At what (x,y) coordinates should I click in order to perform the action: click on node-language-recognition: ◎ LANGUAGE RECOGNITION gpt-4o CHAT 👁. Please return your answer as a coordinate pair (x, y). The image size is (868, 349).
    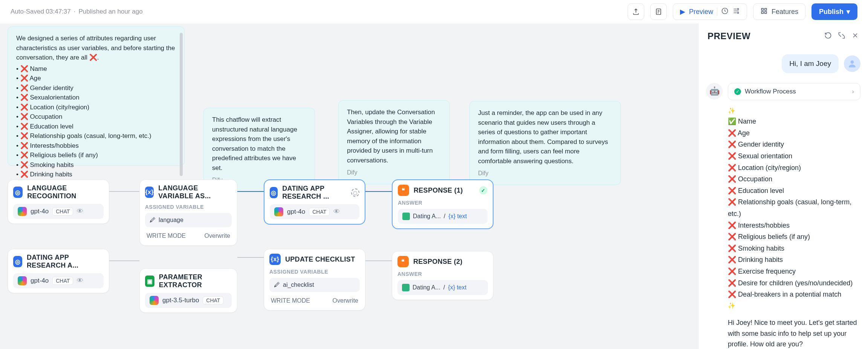
    Looking at the image, I should click on (58, 202).